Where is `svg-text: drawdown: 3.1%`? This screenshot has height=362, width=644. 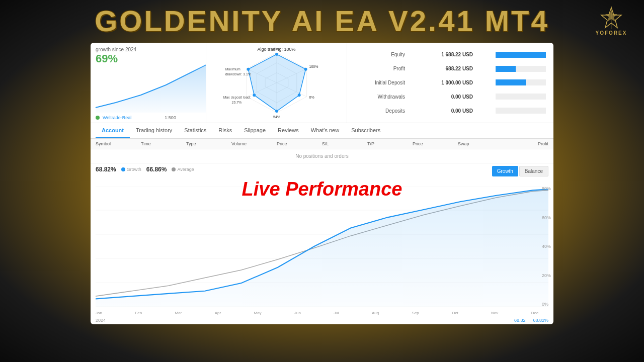 svg-text: drawdown: 3.1% is located at coordinates (237, 74).